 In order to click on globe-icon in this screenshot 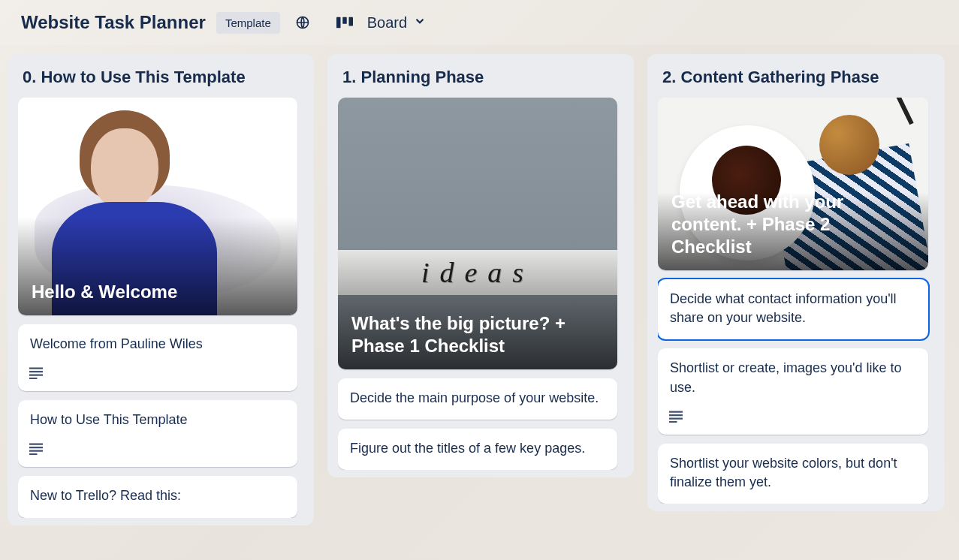, I will do `click(303, 23)`.